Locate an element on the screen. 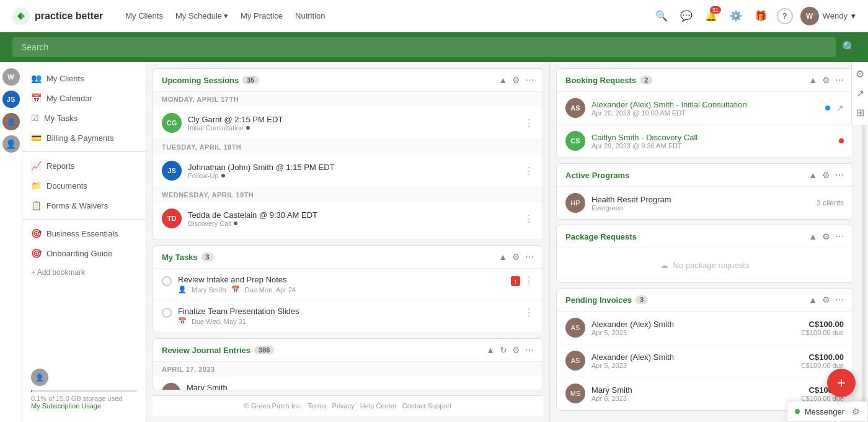 The height and width of the screenshot is (422, 868). calendar-icon: 📅 is located at coordinates (36, 98).